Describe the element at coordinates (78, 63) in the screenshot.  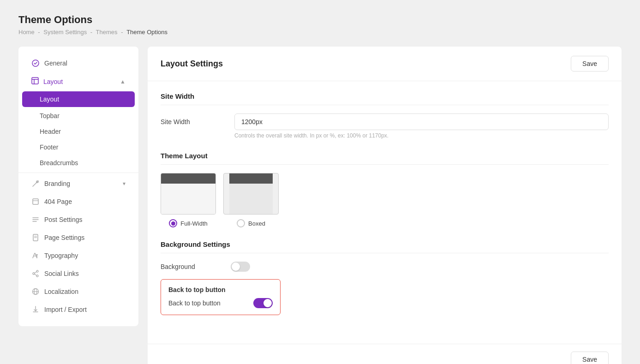
I see `sidebar-item-general: General` at that location.